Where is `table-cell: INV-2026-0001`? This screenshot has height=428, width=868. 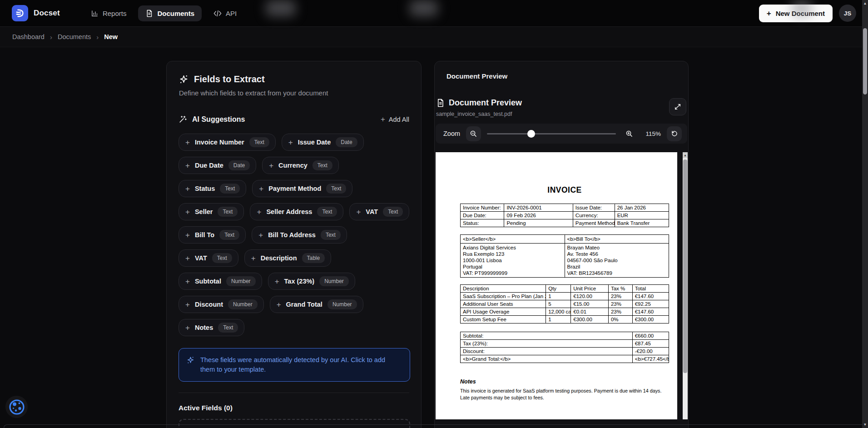
table-cell: INV-2026-0001 is located at coordinates (539, 208).